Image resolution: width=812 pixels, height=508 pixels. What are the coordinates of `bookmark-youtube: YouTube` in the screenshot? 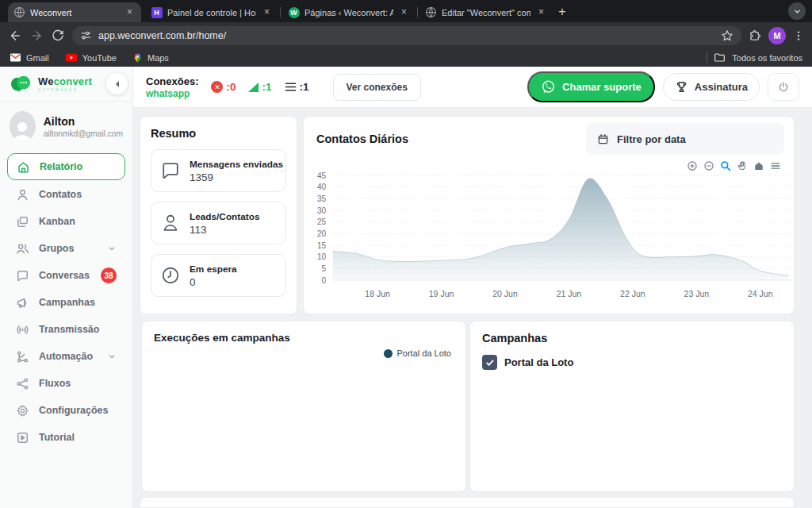 It's located at (90, 58).